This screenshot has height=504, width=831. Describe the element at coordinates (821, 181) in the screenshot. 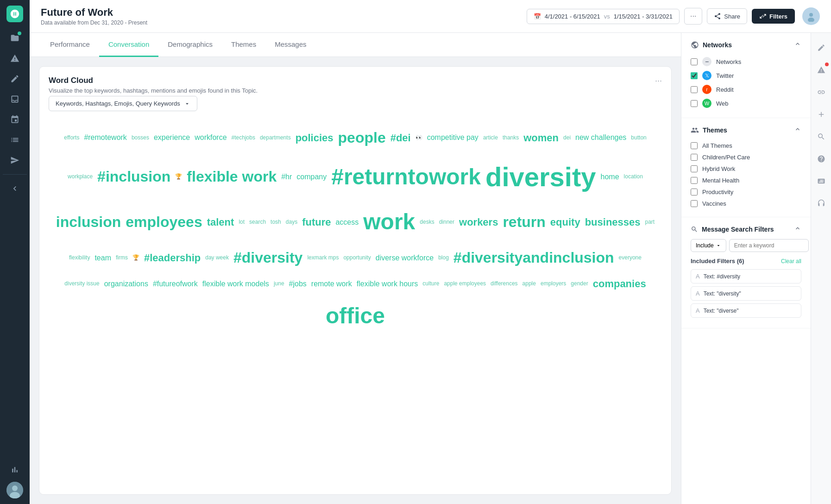

I see `far-right-keyboard-icon` at that location.